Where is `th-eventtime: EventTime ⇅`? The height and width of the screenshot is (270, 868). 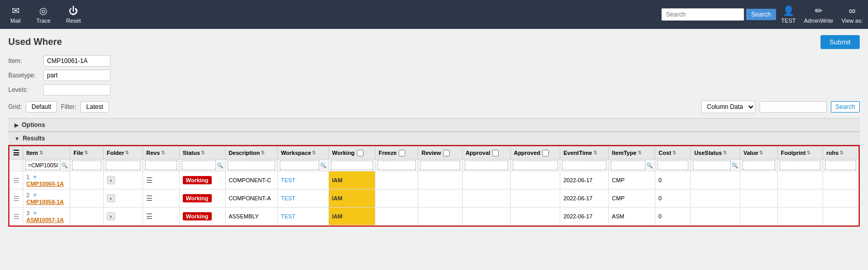 th-eventtime: EventTime ⇅ is located at coordinates (585, 153).